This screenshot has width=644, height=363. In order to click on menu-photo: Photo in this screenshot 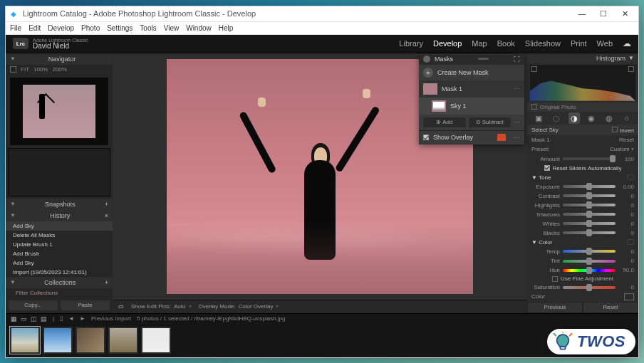, I will do `click(90, 28)`.